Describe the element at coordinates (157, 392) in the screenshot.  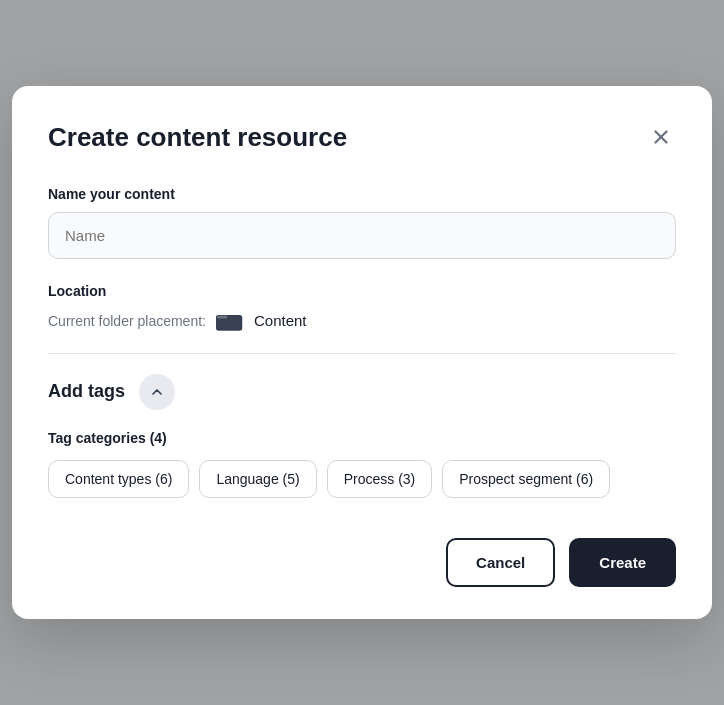
I see `tags-collapse-button` at that location.